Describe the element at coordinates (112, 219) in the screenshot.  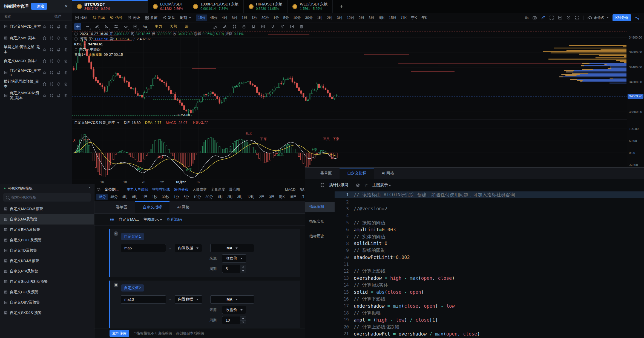
I see `indicator-list-icon` at that location.